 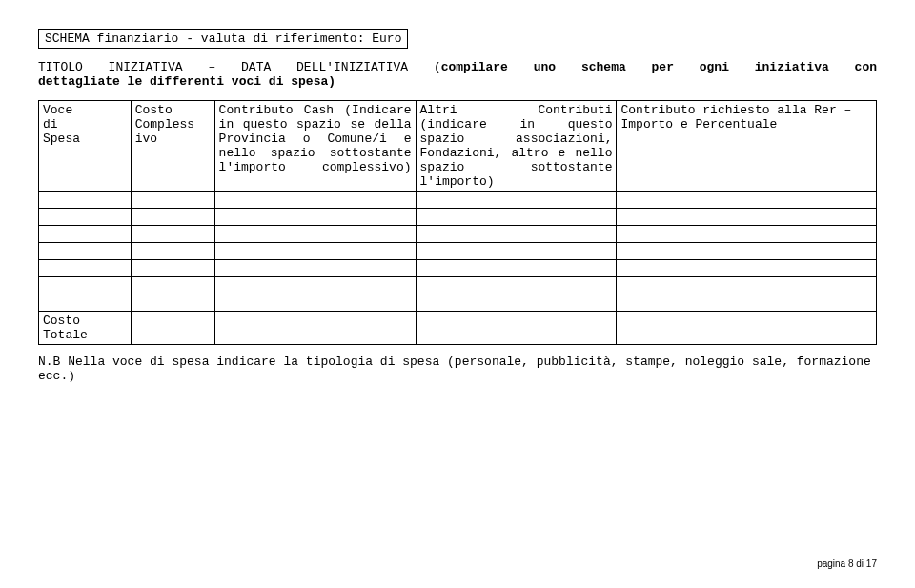 What do you see at coordinates (85, 111) in the screenshot?
I see `col1-l1: Voce` at bounding box center [85, 111].